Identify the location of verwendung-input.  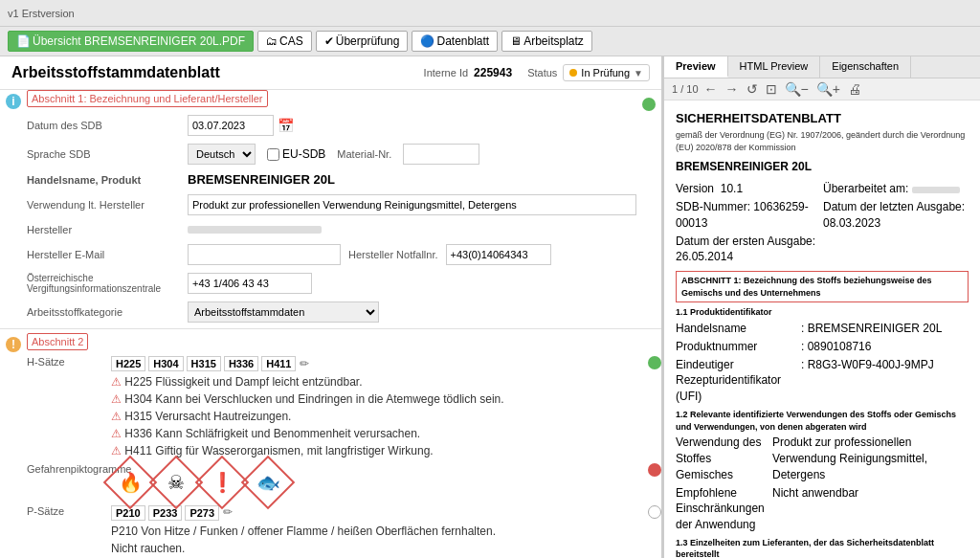
(412, 205).